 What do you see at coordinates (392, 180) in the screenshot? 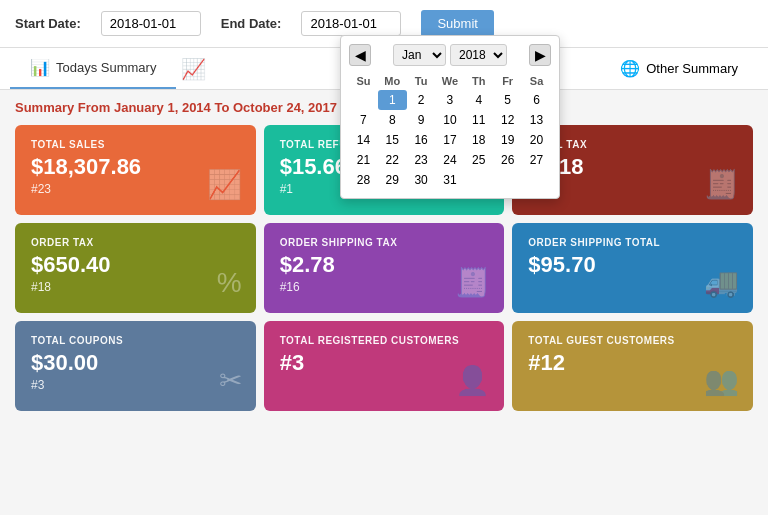
I see `calendar-day-cell: 29` at bounding box center [392, 180].